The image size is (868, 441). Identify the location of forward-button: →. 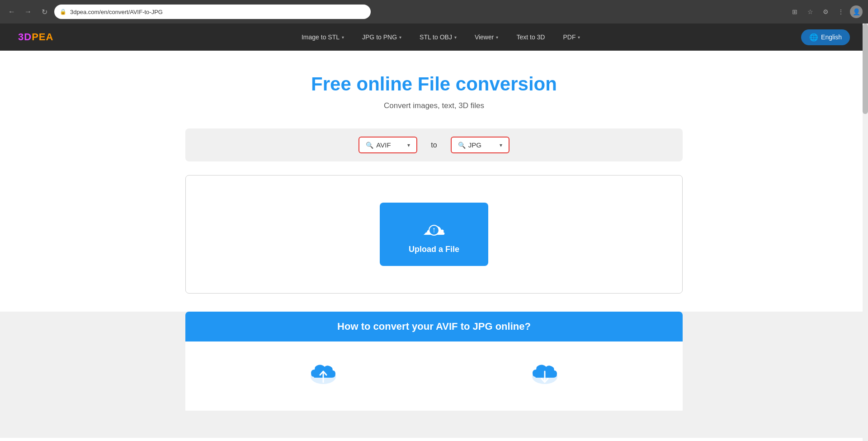
(28, 12).